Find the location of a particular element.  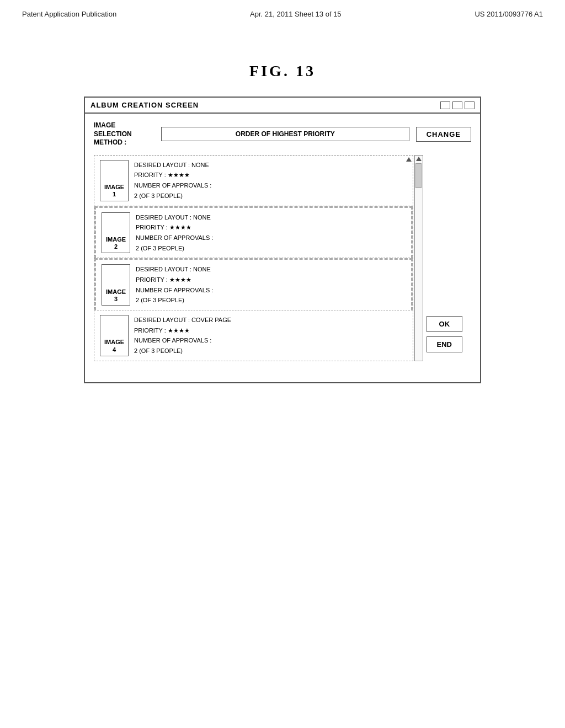

header: Patent Application Publication Apr. 21, … is located at coordinates (282, 9).